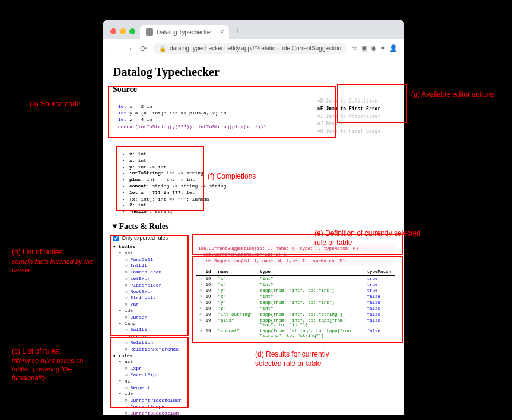 The width and height of the screenshot is (512, 420). I want to click on completion-item: "hello": string, so click(262, 212).